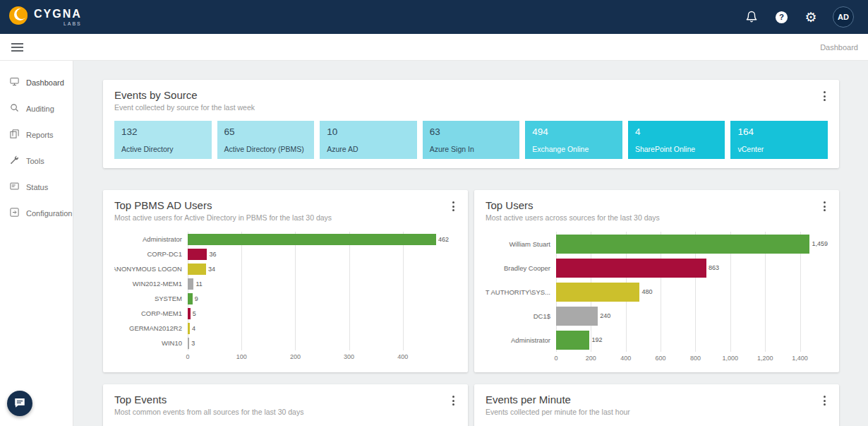 The height and width of the screenshot is (426, 868). I want to click on sidebar-item-reports: Reports, so click(37, 134).